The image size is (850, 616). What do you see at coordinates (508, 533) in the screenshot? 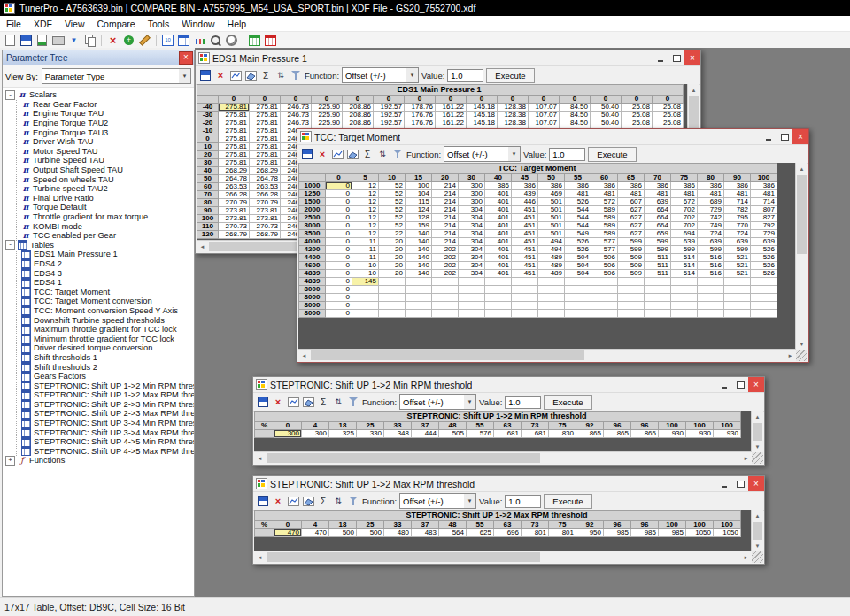
I see `table-cell: 696` at bounding box center [508, 533].